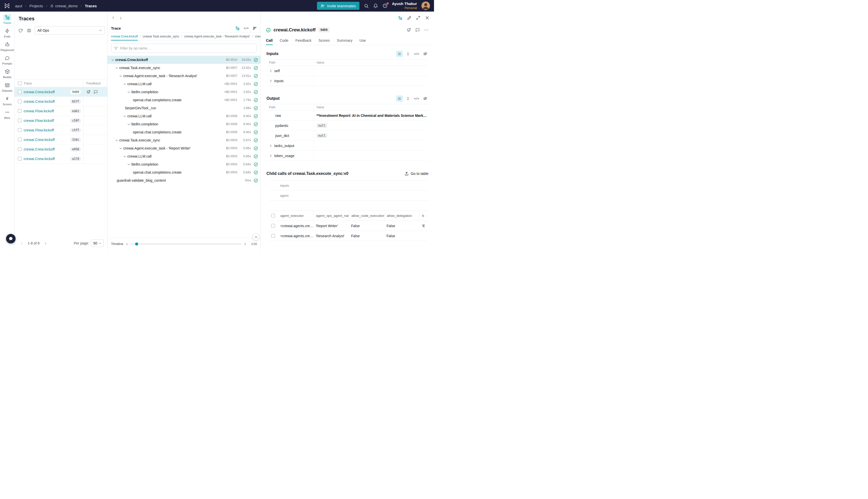 The width and height of the screenshot is (868, 499). Describe the element at coordinates (61, 130) in the screenshot. I see `trace-row: crewai.Flow.kickoffc5ff` at that location.